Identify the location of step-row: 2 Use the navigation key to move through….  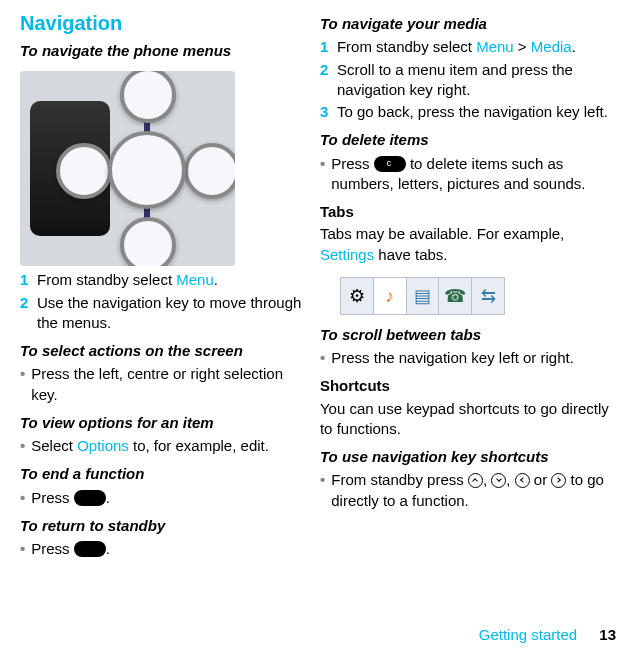
(161, 314).